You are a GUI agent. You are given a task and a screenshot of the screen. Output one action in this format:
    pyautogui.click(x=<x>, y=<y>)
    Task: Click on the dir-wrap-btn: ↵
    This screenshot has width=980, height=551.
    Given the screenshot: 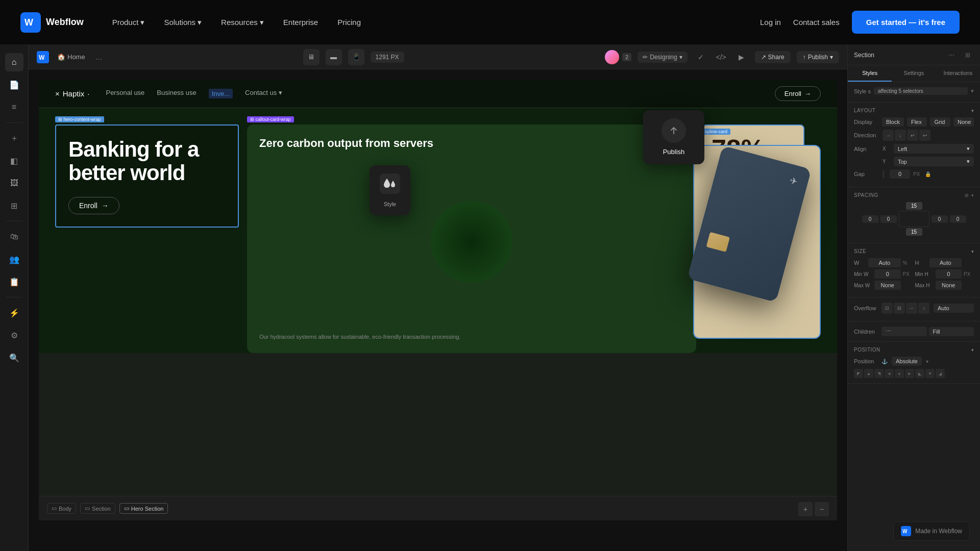 What is the action you would take?
    pyautogui.click(x=913, y=135)
    